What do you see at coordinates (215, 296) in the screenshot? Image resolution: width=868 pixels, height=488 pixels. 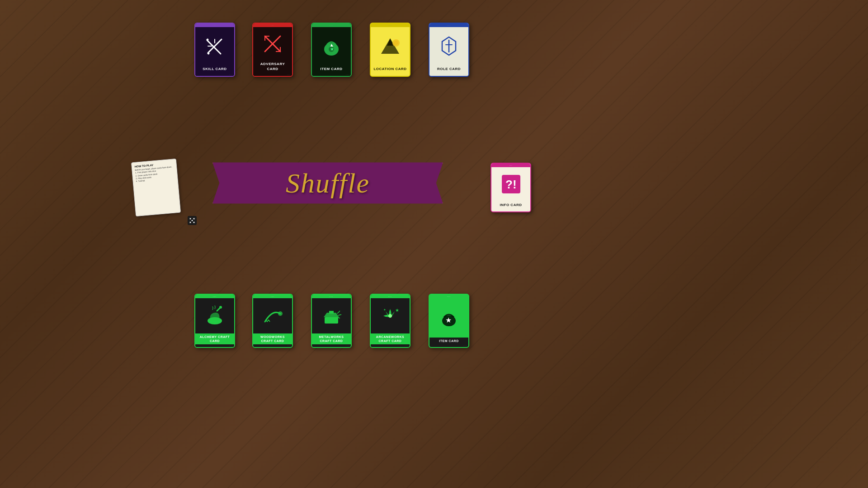 I see `alchemy-card-top-bar: ···` at bounding box center [215, 296].